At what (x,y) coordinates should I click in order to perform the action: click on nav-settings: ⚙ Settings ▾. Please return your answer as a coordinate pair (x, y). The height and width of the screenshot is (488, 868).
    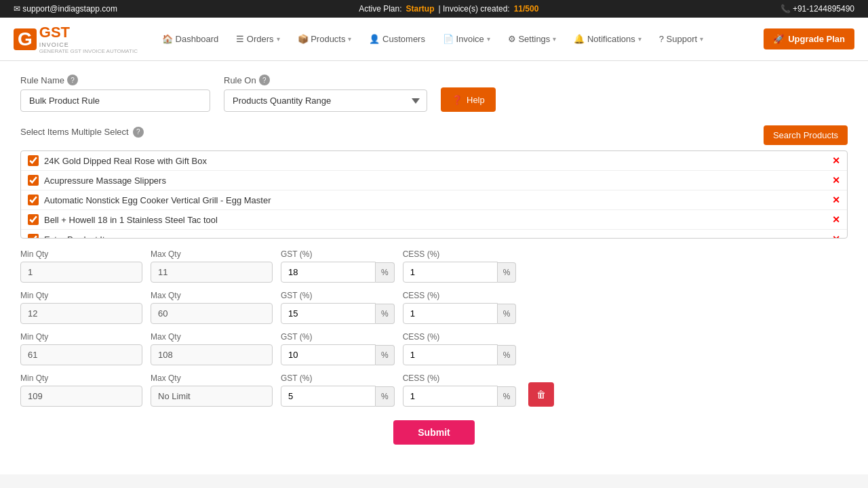
    Looking at the image, I should click on (532, 39).